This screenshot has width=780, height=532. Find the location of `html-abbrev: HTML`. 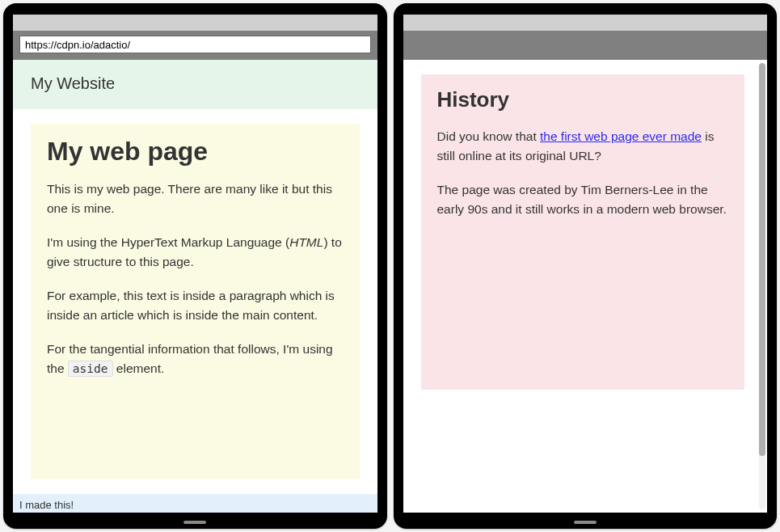

html-abbrev: HTML is located at coordinates (306, 243).